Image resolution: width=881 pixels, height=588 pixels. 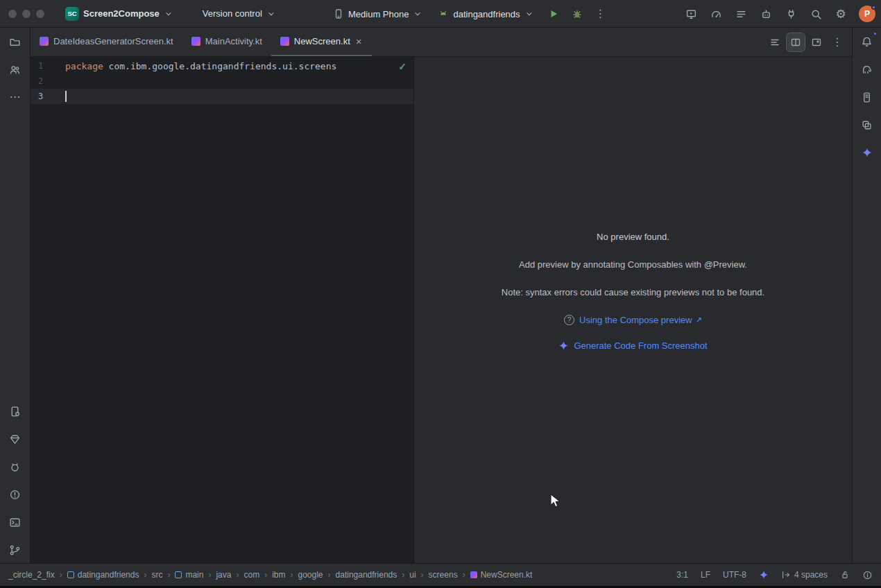 I want to click on breadcrumb-item: src, so click(x=157, y=575).